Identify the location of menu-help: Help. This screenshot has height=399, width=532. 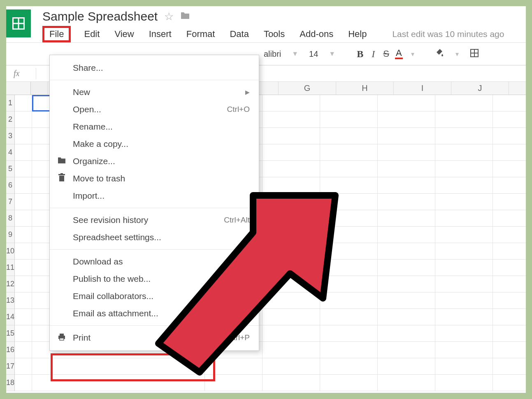
(357, 34).